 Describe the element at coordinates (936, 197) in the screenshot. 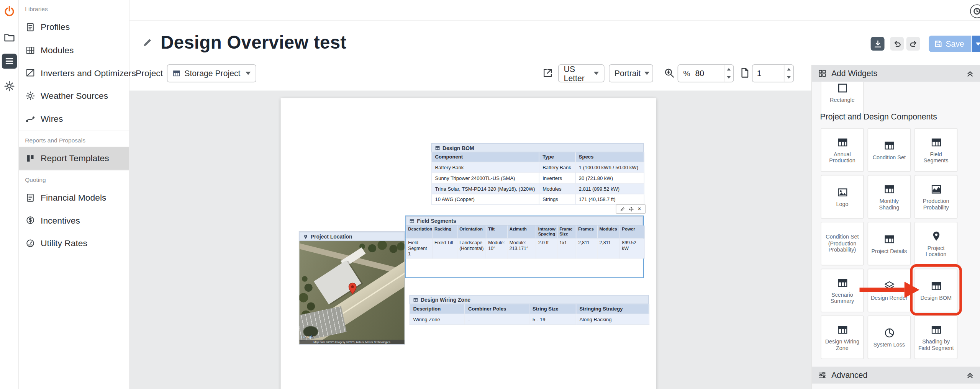

I see `widget-card-production-probability: Production Probability` at that location.